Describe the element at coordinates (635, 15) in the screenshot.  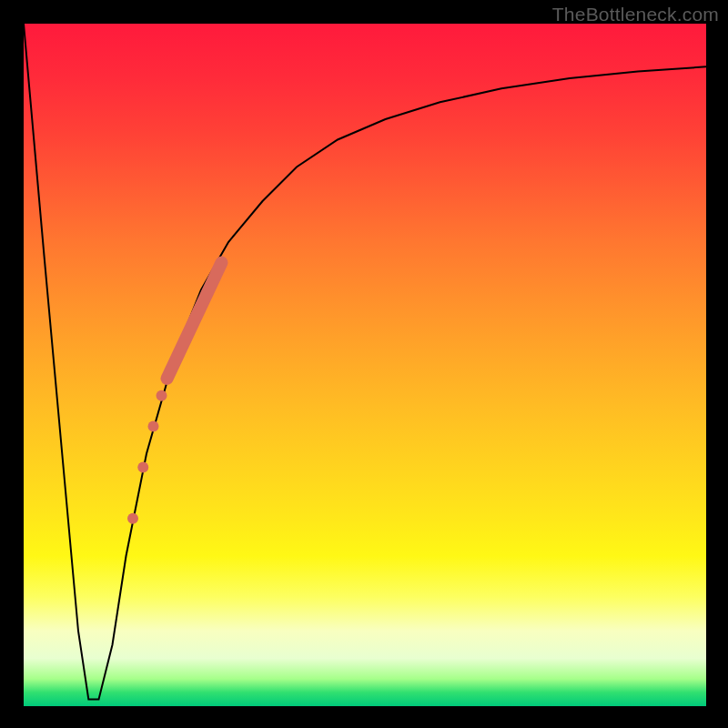
I see `watermark-text: TheBottleneck.com` at that location.